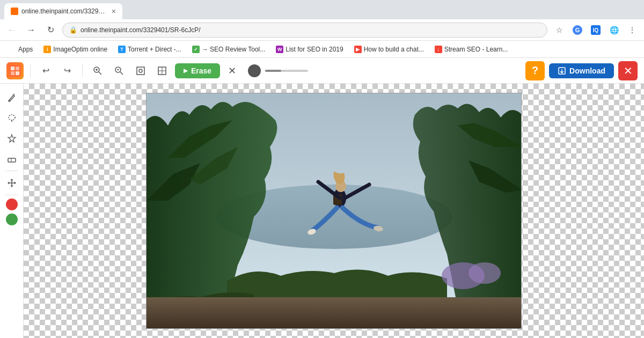 The image size is (644, 338). What do you see at coordinates (12, 98) in the screenshot?
I see `brush-tool-button` at bounding box center [12, 98].